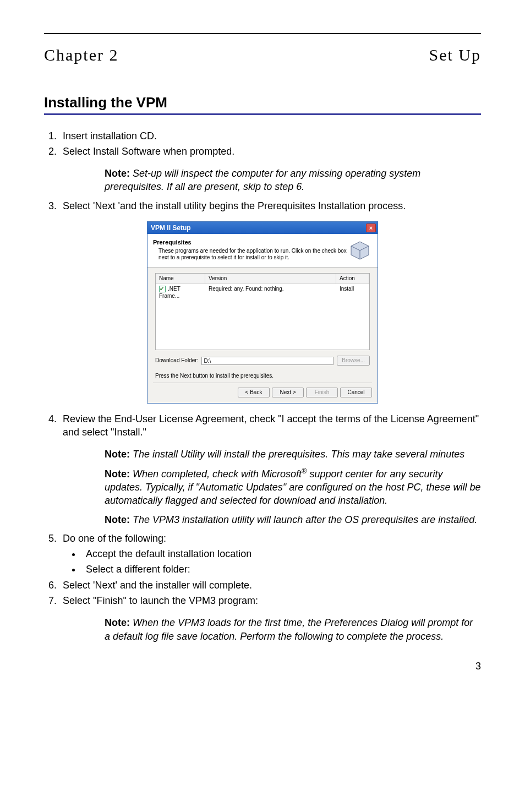 This screenshot has height=812, width=525. What do you see at coordinates (371, 228) in the screenshot?
I see `close-icon: ×` at bounding box center [371, 228].